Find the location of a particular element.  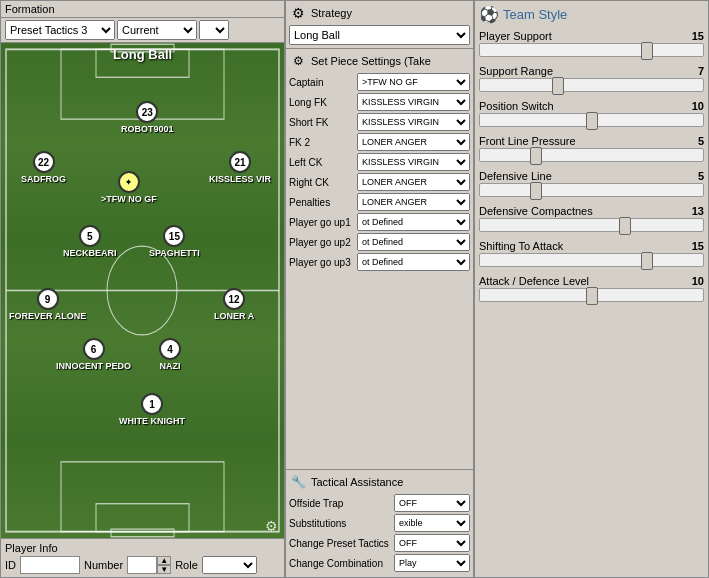

player-4: 4 NAZI is located at coordinates (170, 354).